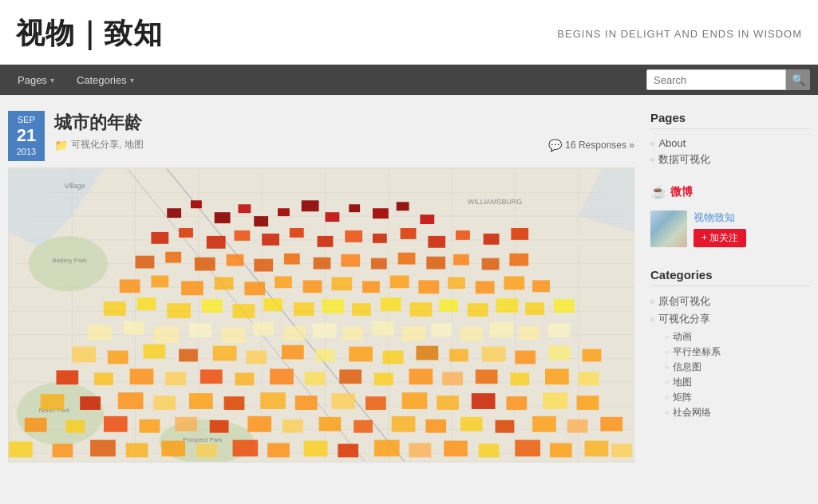 This screenshot has height=504, width=818. Describe the element at coordinates (682, 337) in the screenshot. I see `sidebar-subcategory-animation-link: 动画` at that location.